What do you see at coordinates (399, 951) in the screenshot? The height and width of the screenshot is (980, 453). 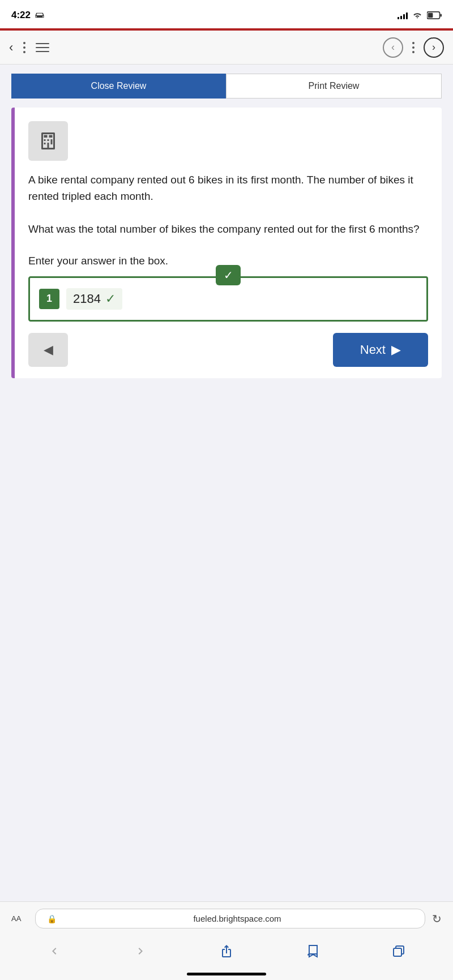 I see `tabs-icon` at bounding box center [399, 951].